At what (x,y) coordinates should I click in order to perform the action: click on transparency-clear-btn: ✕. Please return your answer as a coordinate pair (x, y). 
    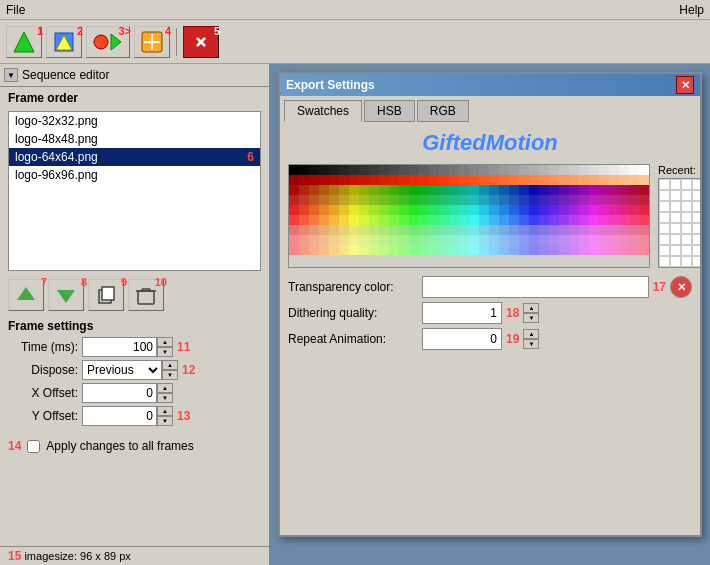
    Looking at the image, I should click on (681, 287).